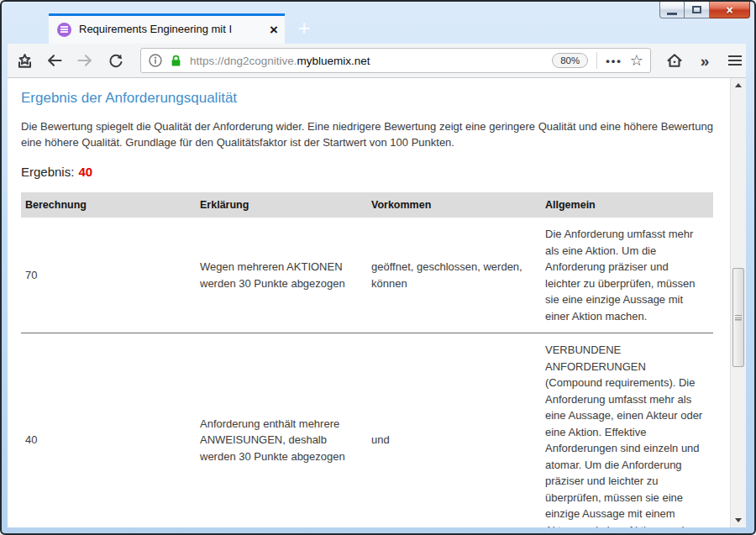 The height and width of the screenshot is (535, 756). Describe the element at coordinates (376, 60) in the screenshot. I see `navigation-toolbar: https://dng2cognitive.mybluemix.net 80% …` at that location.